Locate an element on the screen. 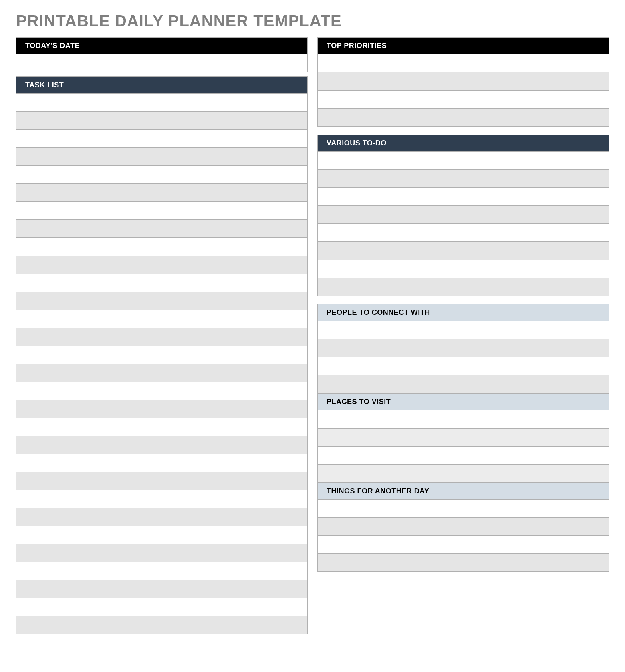 The width and height of the screenshot is (625, 672). things-section: THINGS FOR ANOTHER DAY is located at coordinates (463, 527).